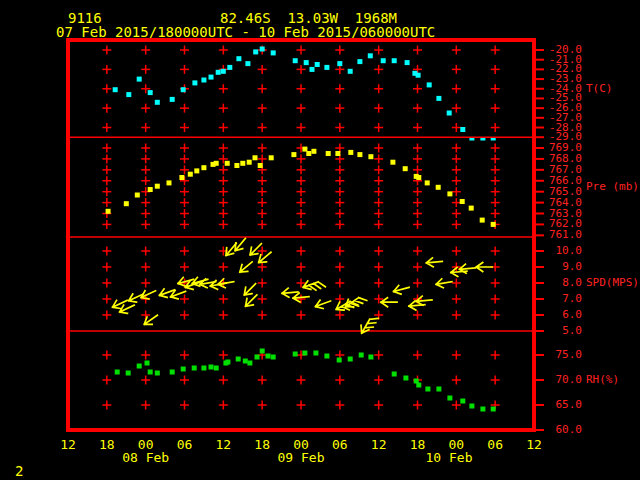 This screenshot has width=640, height=480. I want to click on unit-label-wind: SPD(MPS), so click(612, 282).